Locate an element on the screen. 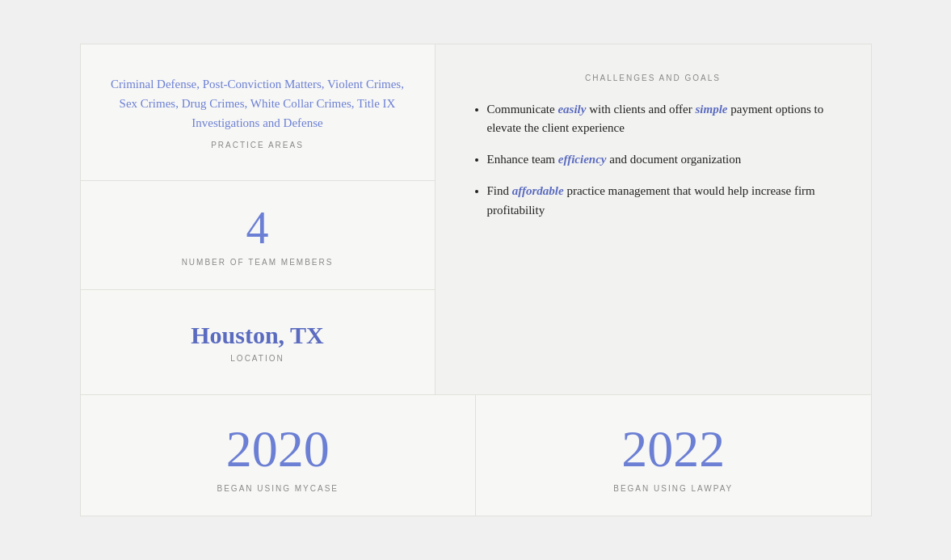  lawpay-label: BEGAN USING LAWPAY is located at coordinates (673, 488).